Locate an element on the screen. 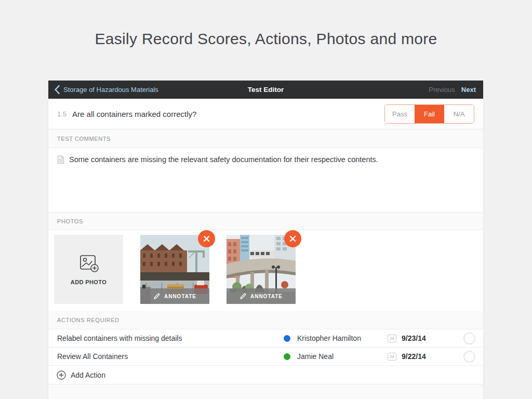 The width and height of the screenshot is (532, 399). action-row: Review All Containers Jamie Neal 23 9/22… is located at coordinates (266, 356).